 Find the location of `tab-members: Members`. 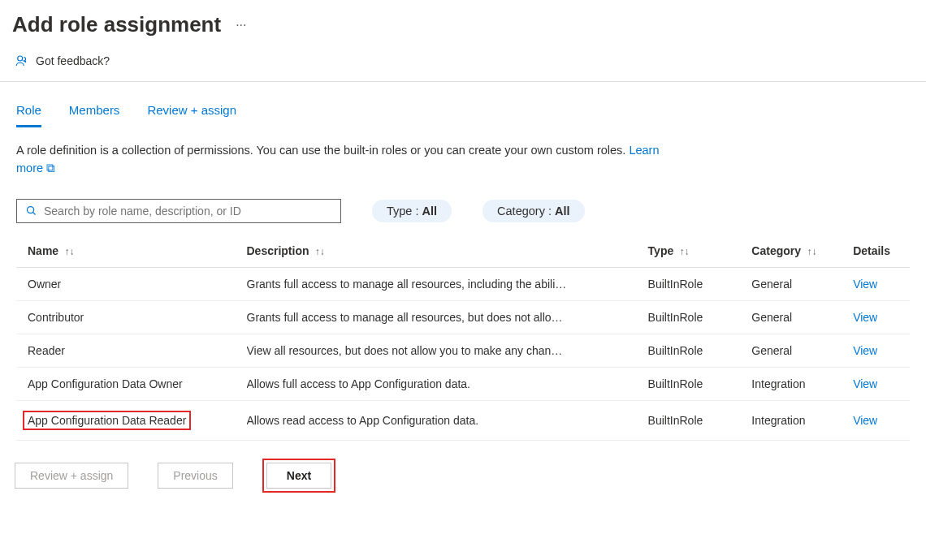

tab-members: Members is located at coordinates (94, 112).